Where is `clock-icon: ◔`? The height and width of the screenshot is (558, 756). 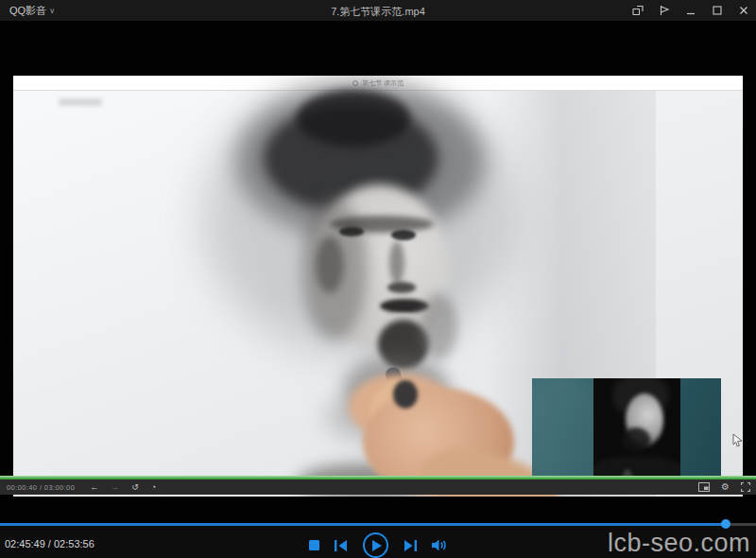 clock-icon: ◔ is located at coordinates (153, 488).